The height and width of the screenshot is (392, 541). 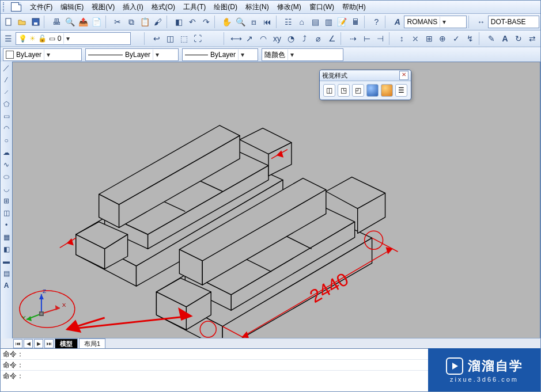 What do you see at coordinates (8, 22) in the screenshot?
I see `new-icon` at bounding box center [8, 22].